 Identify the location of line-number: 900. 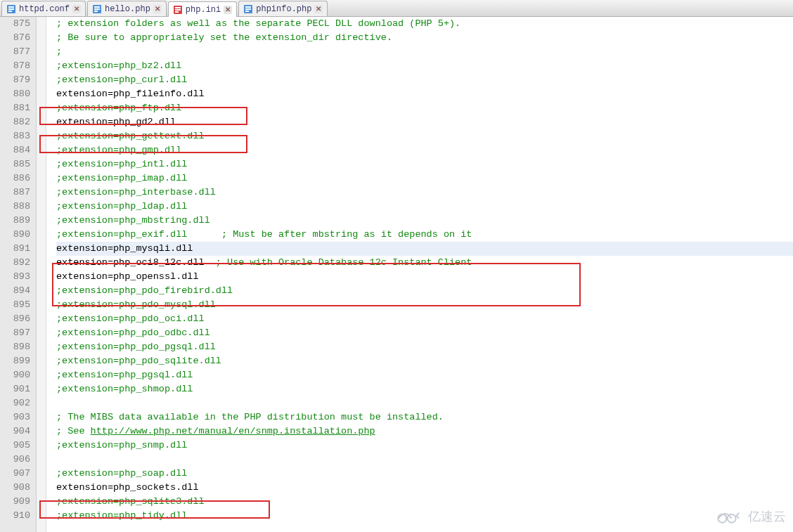
(15, 375).